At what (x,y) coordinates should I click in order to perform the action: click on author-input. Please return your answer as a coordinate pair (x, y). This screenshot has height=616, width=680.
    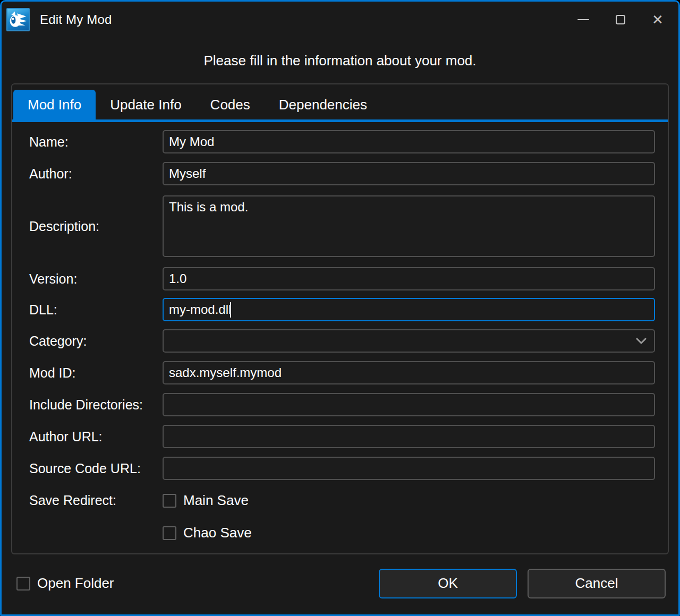
    Looking at the image, I should click on (409, 174).